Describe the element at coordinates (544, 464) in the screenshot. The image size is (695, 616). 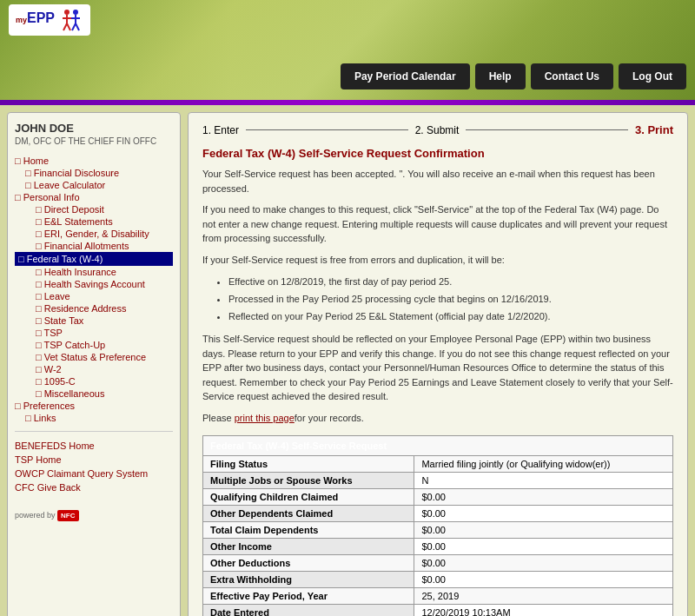
I see `table-row-value: Married filing jointly (or Qualifying wi…` at that location.